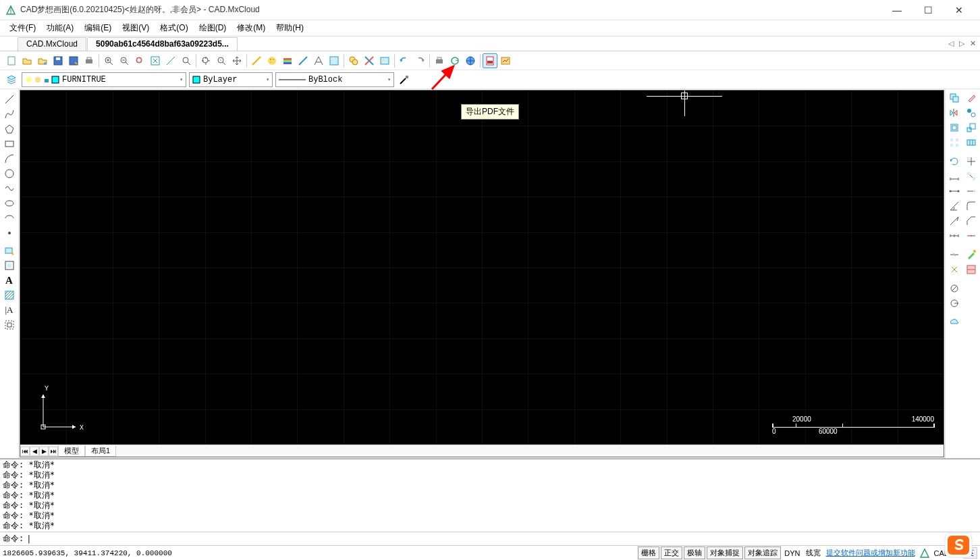 The image size is (980, 560). What do you see at coordinates (763, 553) in the screenshot?
I see `status-otrack-button: 对象追踪` at bounding box center [763, 553].